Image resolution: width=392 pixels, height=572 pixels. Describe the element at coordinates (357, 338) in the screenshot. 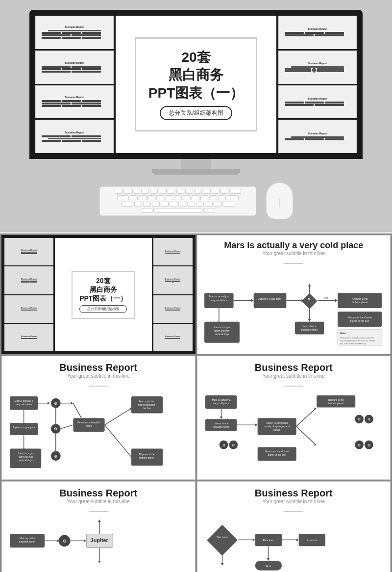

I see `svg-text:Venus has a beautiful name and: Venus has a beautiful name and is the` at that location.